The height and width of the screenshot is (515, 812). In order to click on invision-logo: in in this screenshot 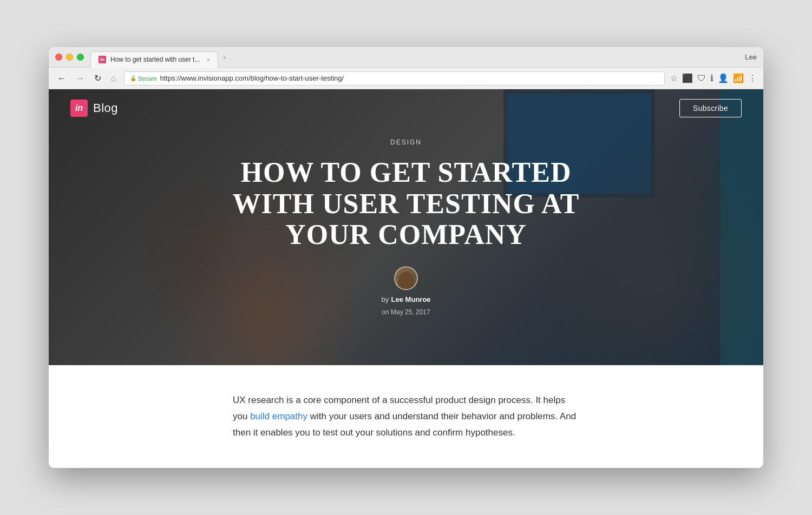, I will do `click(79, 108)`.